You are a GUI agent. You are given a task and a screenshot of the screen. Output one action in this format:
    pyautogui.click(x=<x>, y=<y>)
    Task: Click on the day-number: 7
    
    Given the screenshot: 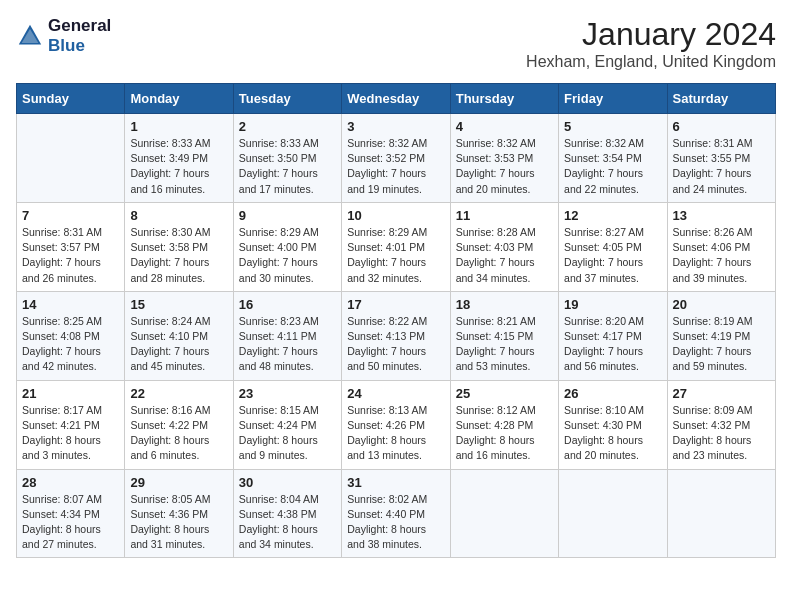 What is the action you would take?
    pyautogui.click(x=70, y=216)
    